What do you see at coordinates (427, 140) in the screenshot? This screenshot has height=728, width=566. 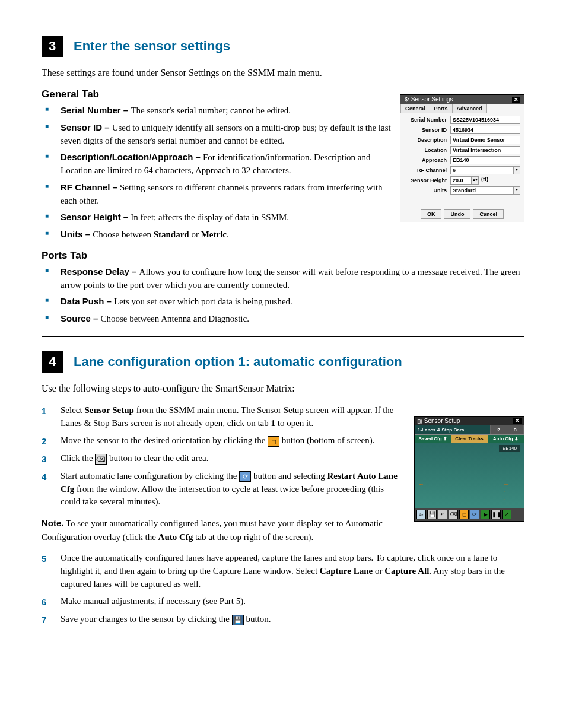 I see `description-label: Description` at bounding box center [427, 140].